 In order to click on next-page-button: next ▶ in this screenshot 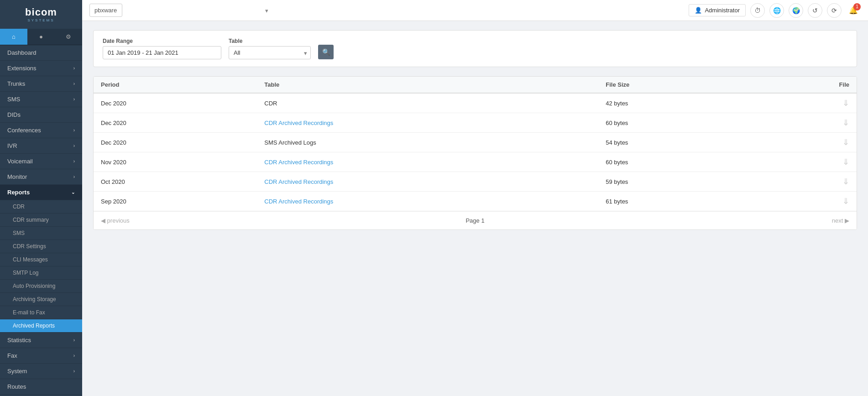, I will do `click(841, 221)`.